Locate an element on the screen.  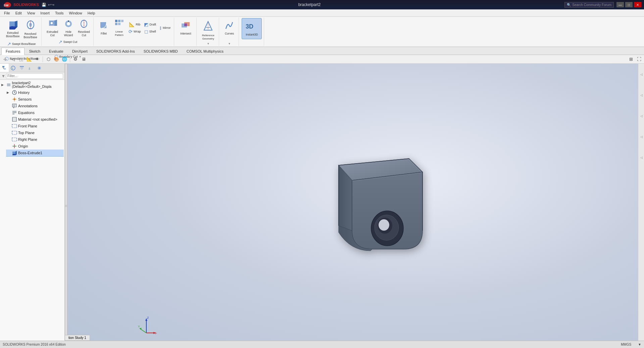
search-box: 🔍 Search Community Forum is located at coordinates (589, 5).